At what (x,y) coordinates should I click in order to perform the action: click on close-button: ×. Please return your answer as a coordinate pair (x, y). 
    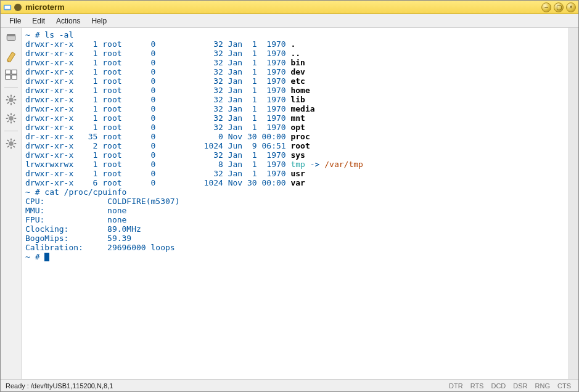
    Looking at the image, I should click on (571, 7).